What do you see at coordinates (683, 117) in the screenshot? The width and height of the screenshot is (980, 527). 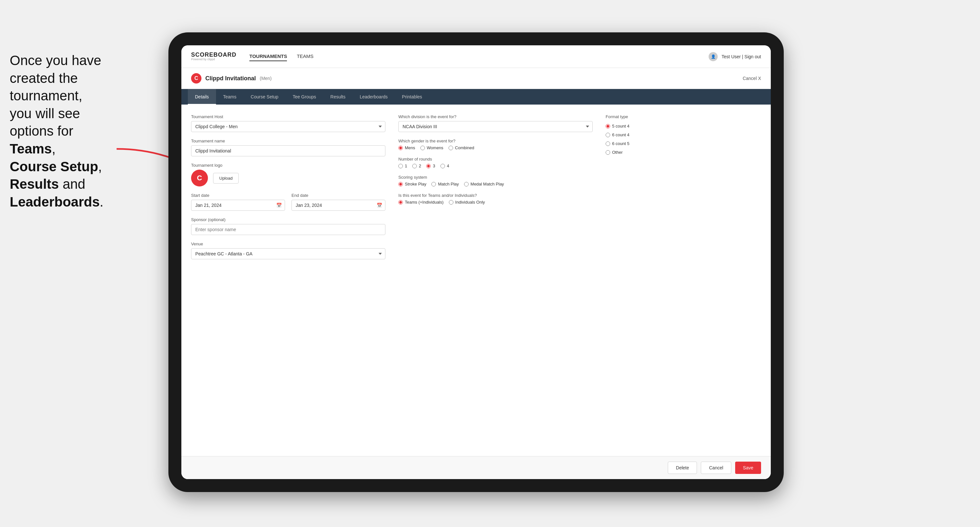 I see `format-type-label: Format type` at bounding box center [683, 117].